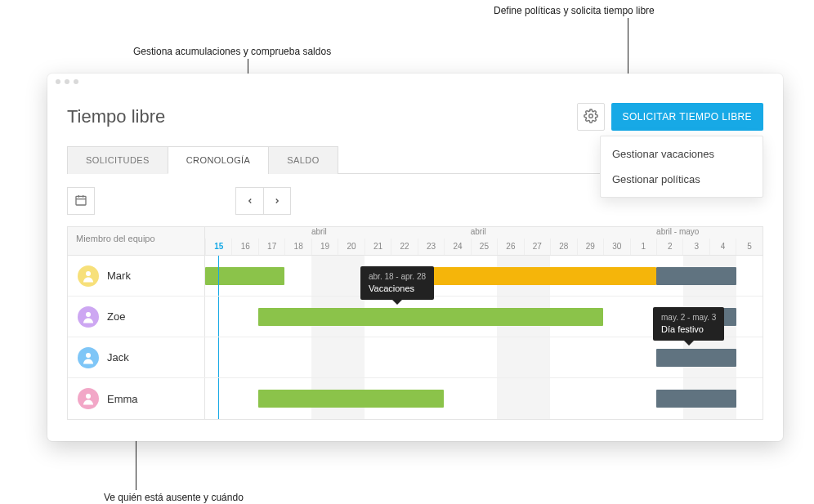 The image size is (814, 504). What do you see at coordinates (219, 160) in the screenshot?
I see `tab-timeline: CRONOLOGÍA` at bounding box center [219, 160].